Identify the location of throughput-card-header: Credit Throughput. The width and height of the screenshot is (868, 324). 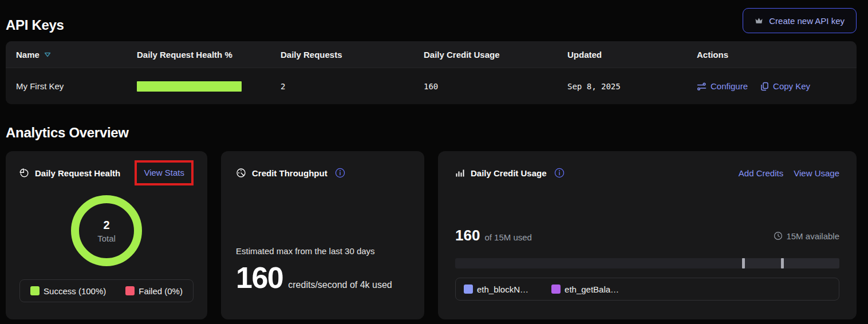
(323, 173).